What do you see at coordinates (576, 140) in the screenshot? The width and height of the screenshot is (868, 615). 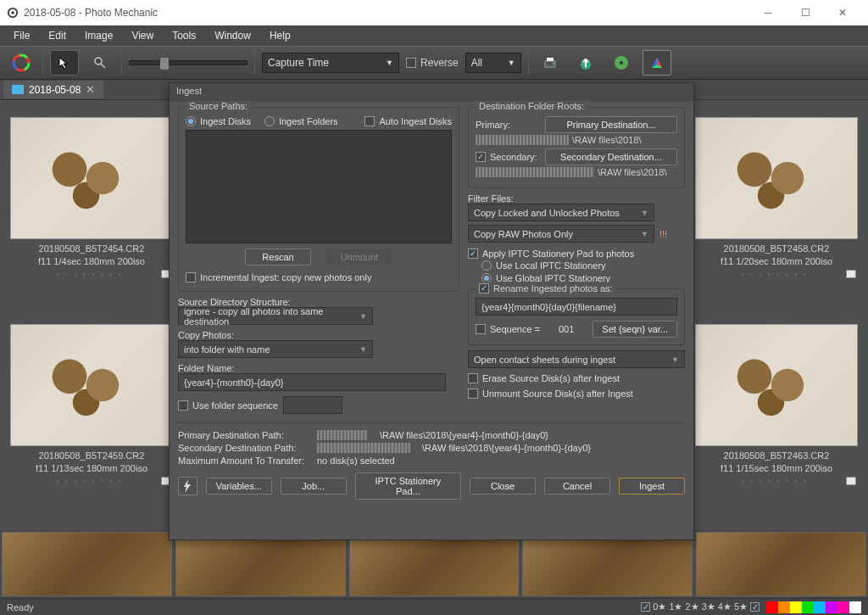 I see `primary-path: \RAW files\2018\` at bounding box center [576, 140].